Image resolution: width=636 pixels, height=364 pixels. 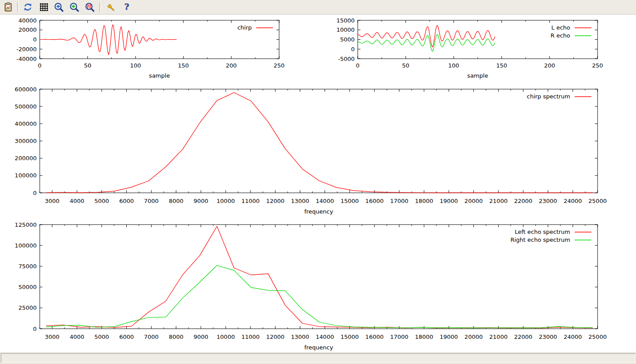 I want to click on legend-label: L echo, so click(x=561, y=27).